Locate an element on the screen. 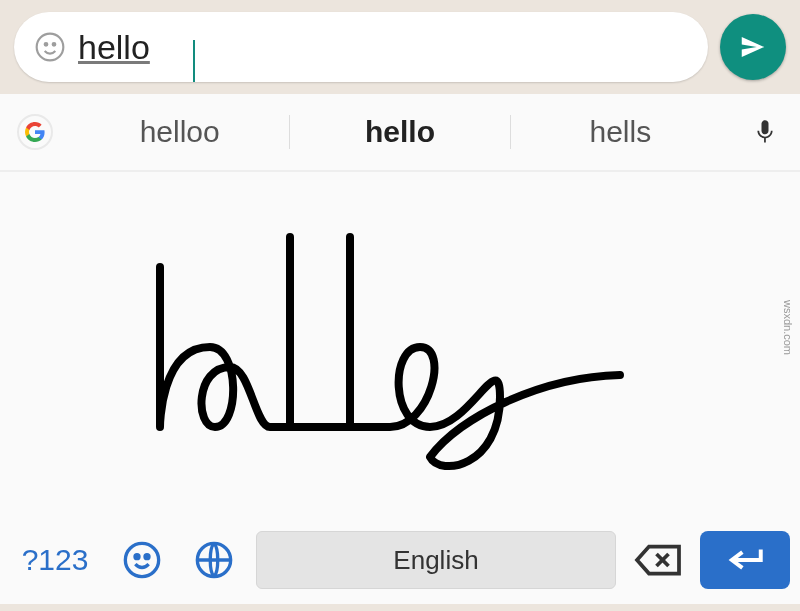 The image size is (800, 611). symbols-key: ?123 is located at coordinates (55, 560).